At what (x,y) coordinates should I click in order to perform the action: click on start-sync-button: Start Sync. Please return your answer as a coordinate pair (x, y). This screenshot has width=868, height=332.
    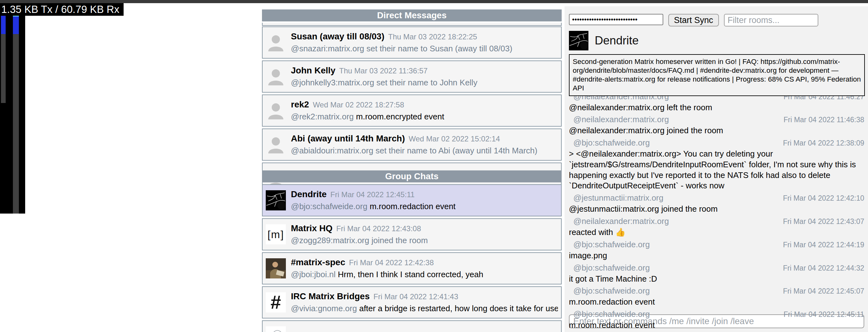
    Looking at the image, I should click on (693, 20).